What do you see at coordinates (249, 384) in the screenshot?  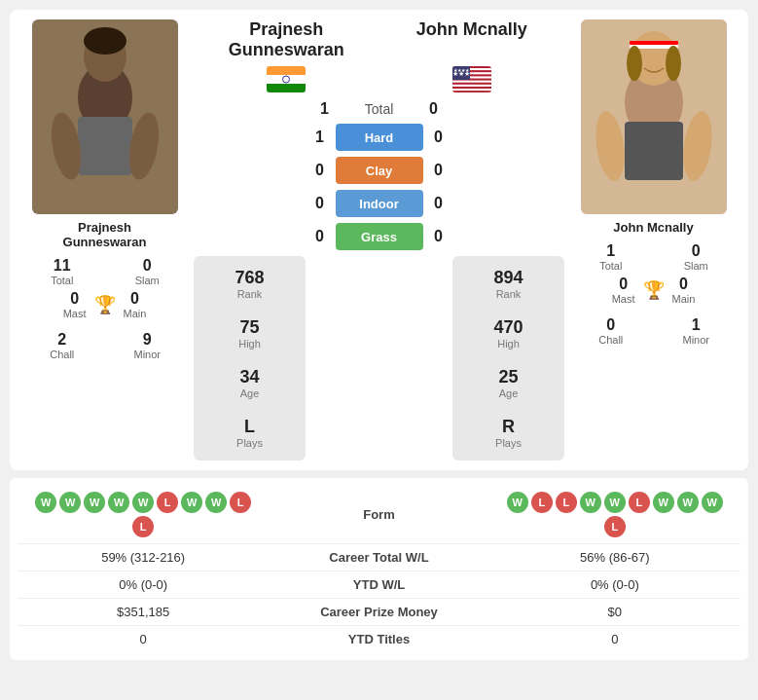 I see `left-age-box: 34 Age` at bounding box center [249, 384].